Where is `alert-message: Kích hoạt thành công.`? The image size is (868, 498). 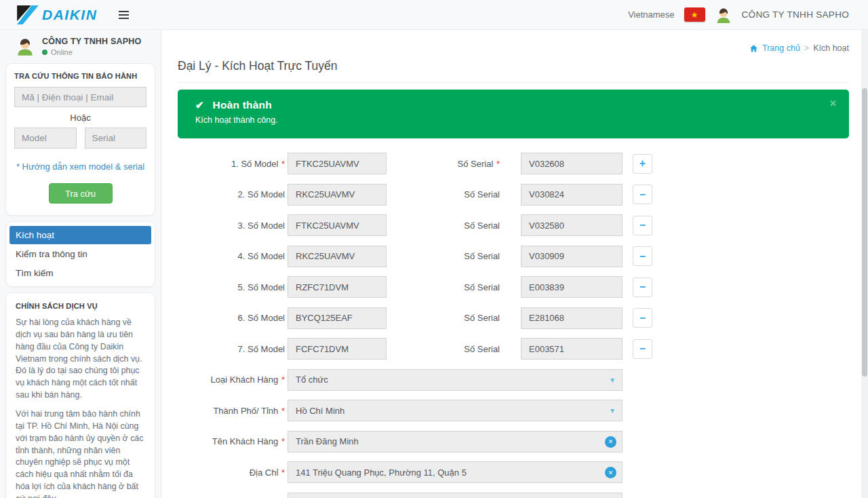 alert-message: Kích hoạt thành công. is located at coordinates (513, 120).